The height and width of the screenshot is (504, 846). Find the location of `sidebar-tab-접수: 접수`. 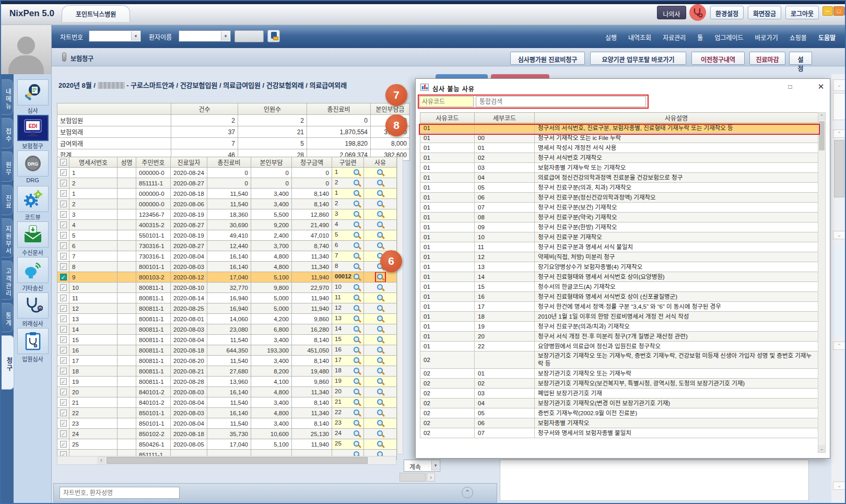

sidebar-tab-접수: 접수 is located at coordinates (7, 133).